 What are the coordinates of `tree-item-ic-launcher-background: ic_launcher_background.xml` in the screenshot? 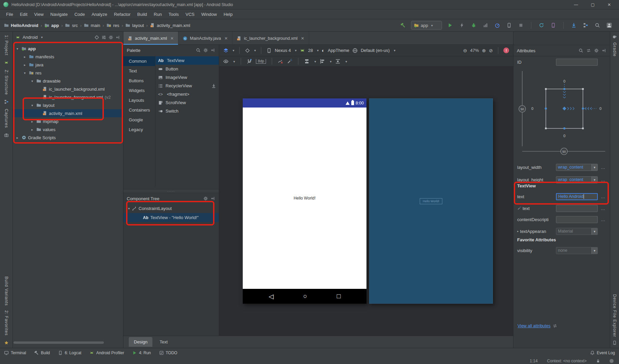 It's located at (68, 89).